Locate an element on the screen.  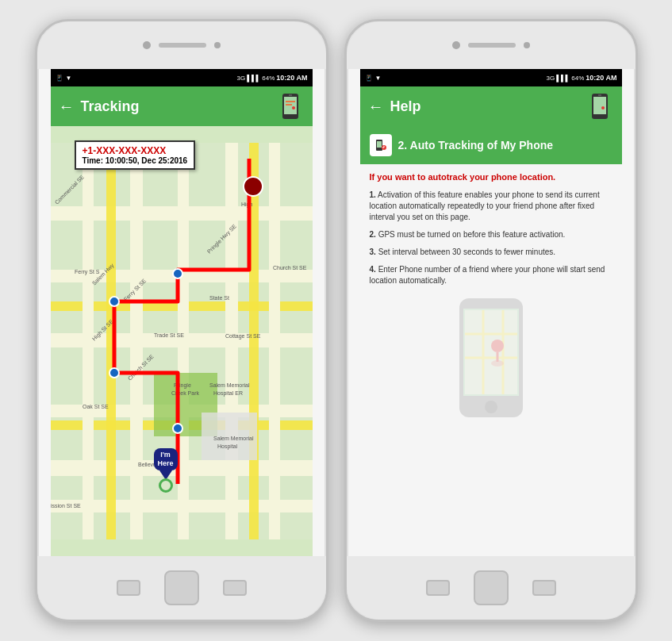
help-section-title: 2. Auto Tracking of My Phone is located at coordinates (476, 145).